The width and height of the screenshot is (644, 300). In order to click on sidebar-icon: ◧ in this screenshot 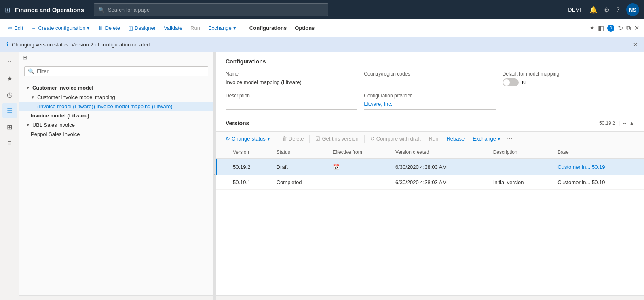, I will do `click(601, 28)`.